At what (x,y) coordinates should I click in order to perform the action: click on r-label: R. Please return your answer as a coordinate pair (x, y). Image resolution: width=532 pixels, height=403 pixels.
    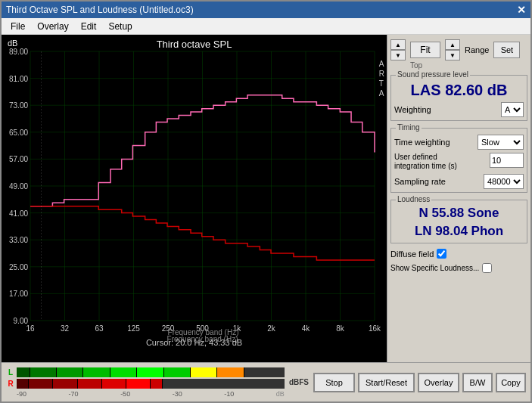
    Looking at the image, I should click on (11, 384).